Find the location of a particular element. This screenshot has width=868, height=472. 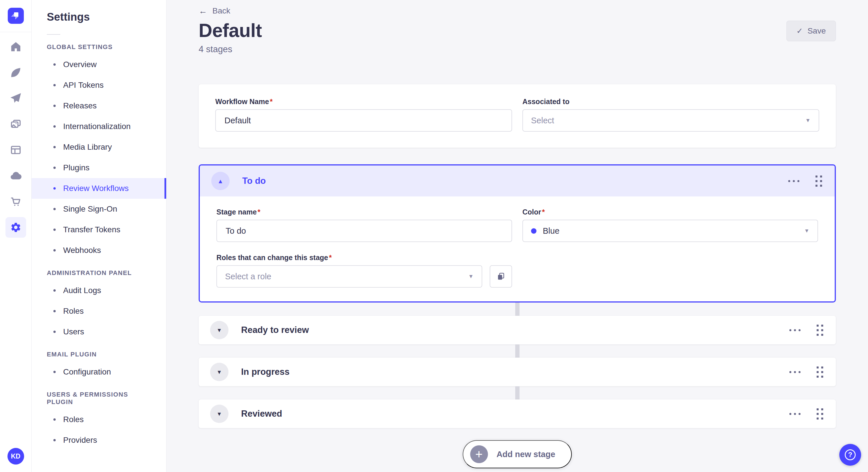

color-swatch-blue is located at coordinates (534, 231).